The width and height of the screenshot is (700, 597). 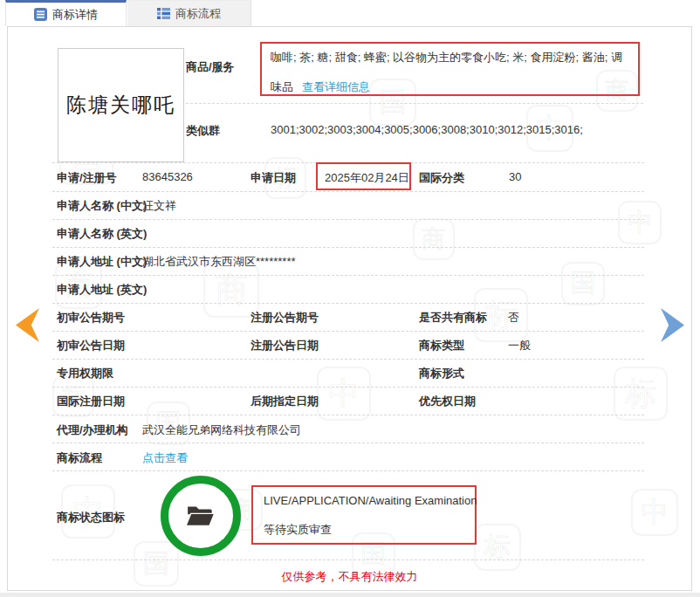 What do you see at coordinates (86, 374) in the screenshot?
I see `exclusive-period-label: 专用权期限` at bounding box center [86, 374].